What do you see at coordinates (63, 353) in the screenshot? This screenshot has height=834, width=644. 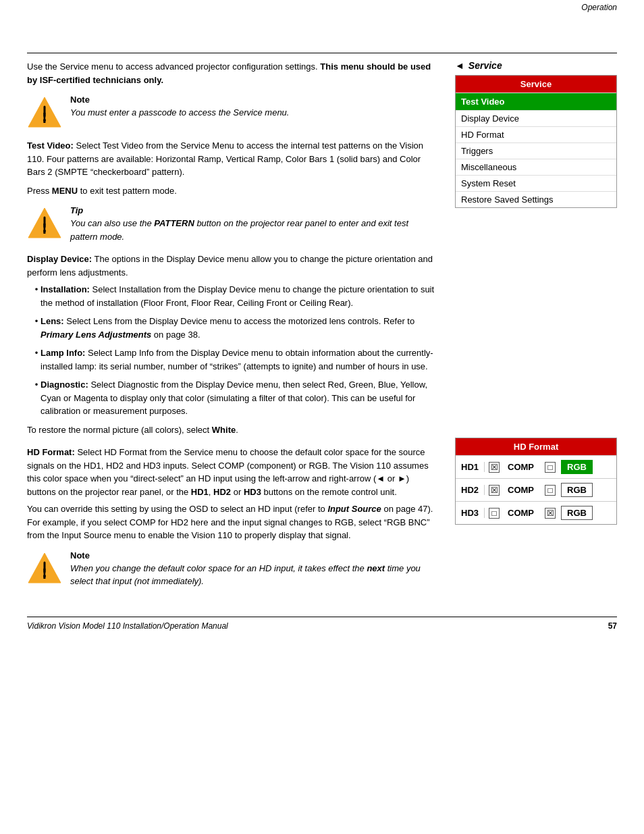 I see `bullet-lamp-label: Lamp Info:` at bounding box center [63, 353].